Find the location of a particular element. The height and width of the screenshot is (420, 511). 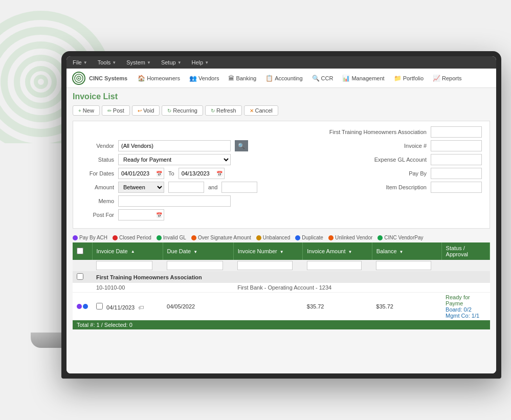

group-checkbox is located at coordinates (80, 276).